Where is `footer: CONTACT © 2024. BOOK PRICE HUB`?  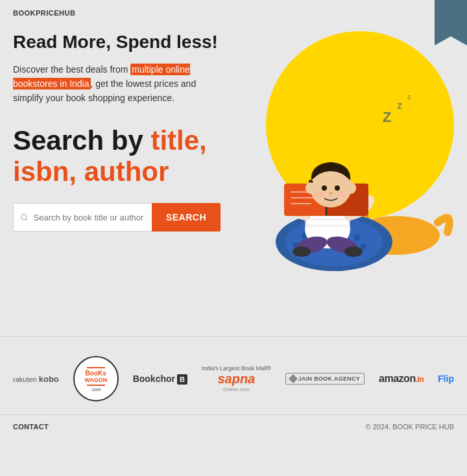 footer: CONTACT © 2024. BOOK PRICE HUB is located at coordinates (234, 427).